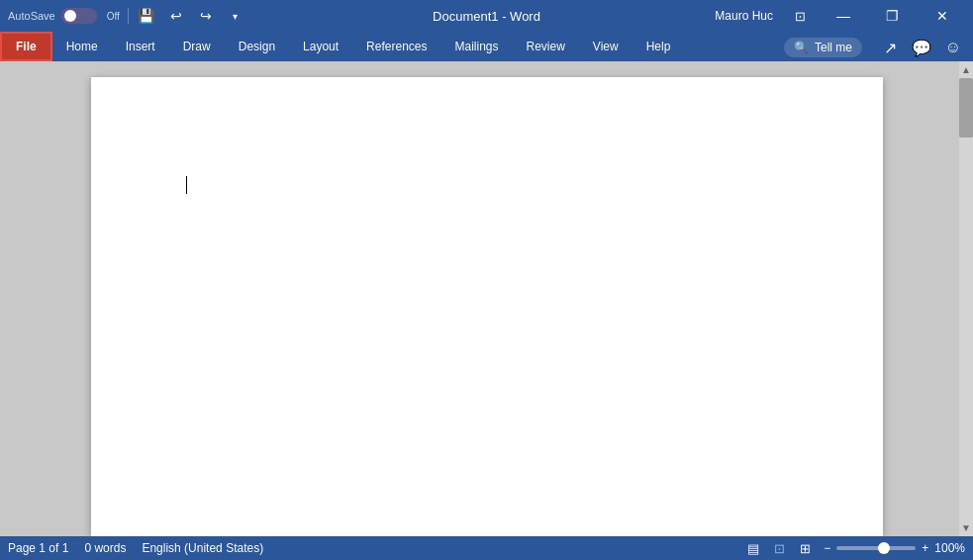 The width and height of the screenshot is (973, 560). Describe the element at coordinates (893, 16) in the screenshot. I see `maximize-button: ❐` at that location.